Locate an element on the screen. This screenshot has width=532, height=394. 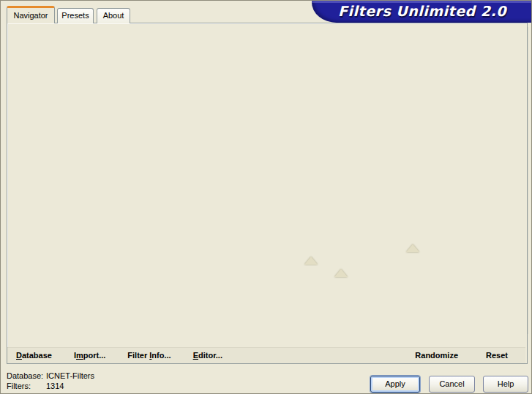
apply-button: Apply is located at coordinates (395, 384).